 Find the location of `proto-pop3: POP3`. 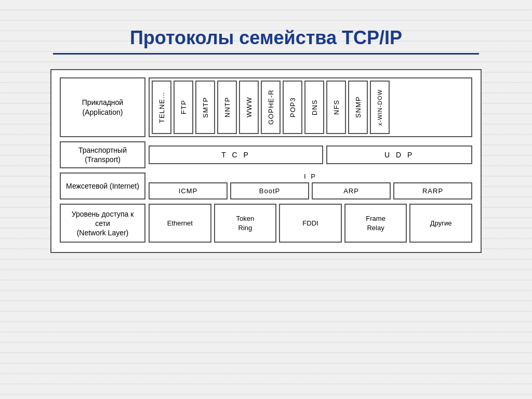

proto-pop3: POP3 is located at coordinates (292, 107).